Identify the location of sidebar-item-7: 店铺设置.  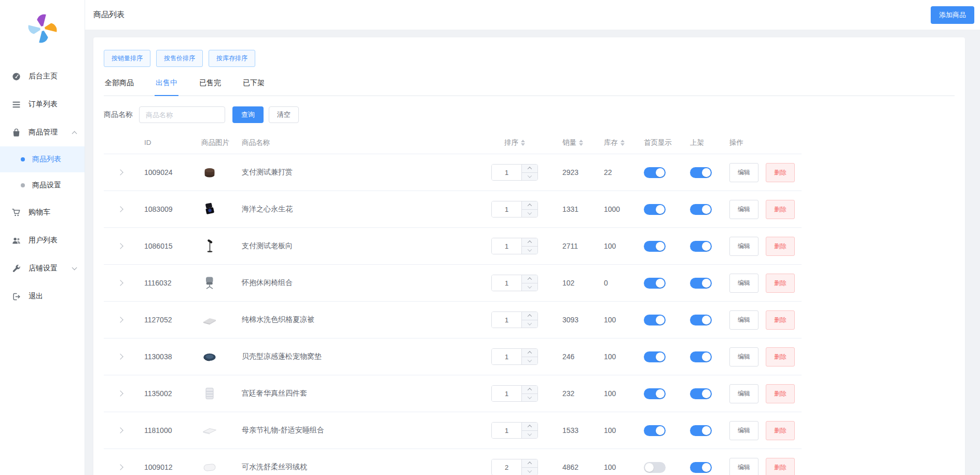
(43, 268).